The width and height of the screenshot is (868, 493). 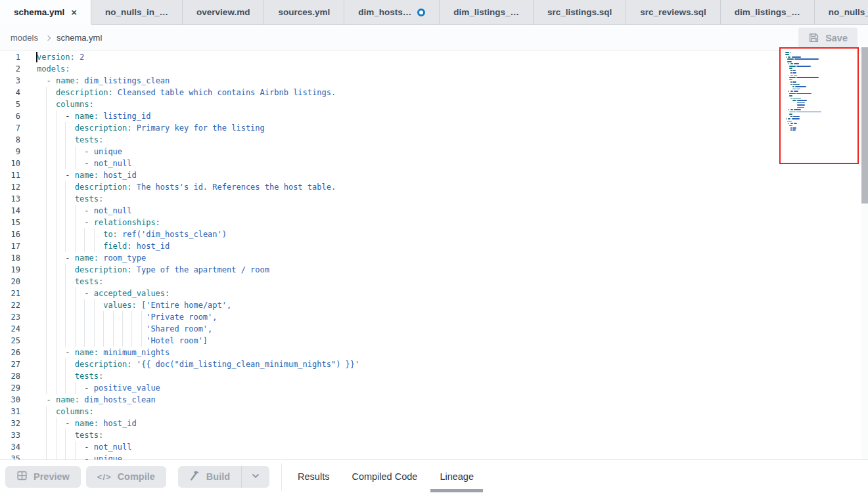 What do you see at coordinates (93, 116) in the screenshot?
I see `code-line-text: - name: listing_id` at bounding box center [93, 116].